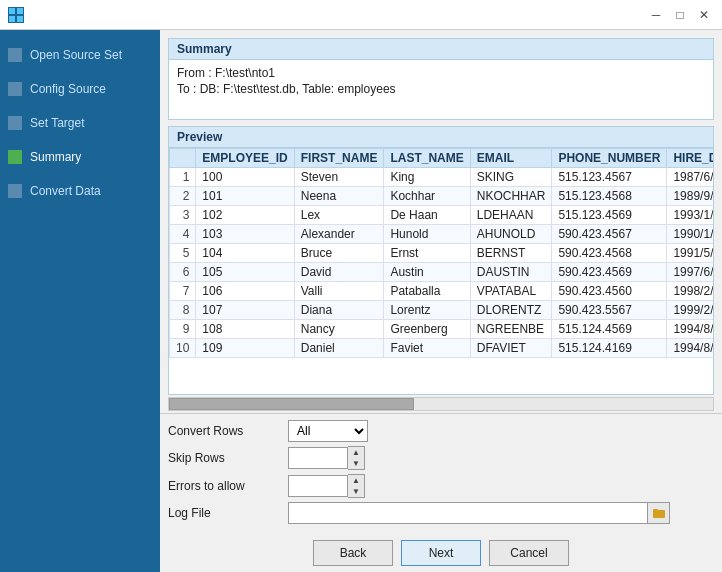 The width and height of the screenshot is (722, 572). What do you see at coordinates (339, 310) in the screenshot?
I see `cell-first-name: Diana` at bounding box center [339, 310].